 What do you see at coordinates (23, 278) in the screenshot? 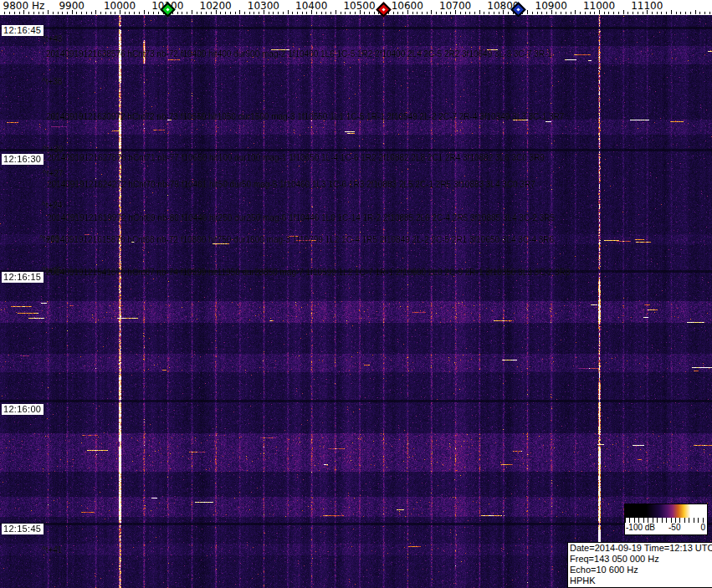
I see `time-label: 12:16:15` at bounding box center [23, 278].